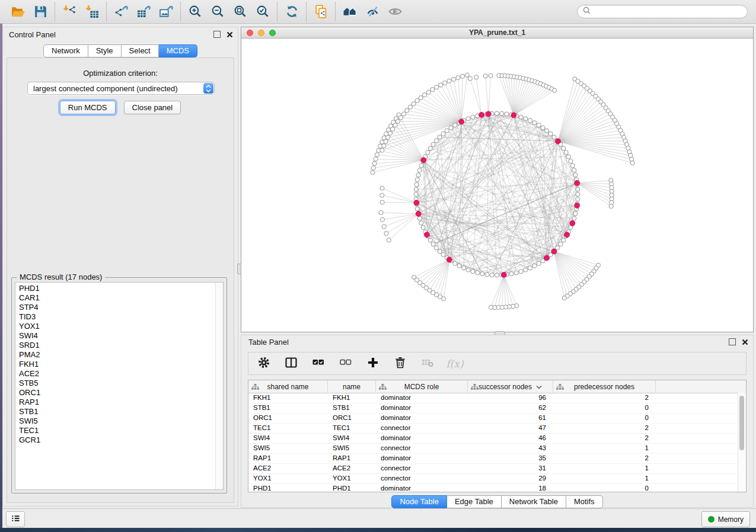  Describe the element at coordinates (119, 307) in the screenshot. I see `mcds-result-item: STP4` at that location.